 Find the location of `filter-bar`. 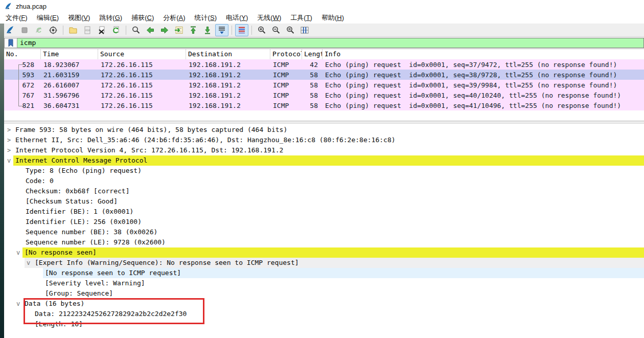

filter-bar is located at coordinates (322, 43).